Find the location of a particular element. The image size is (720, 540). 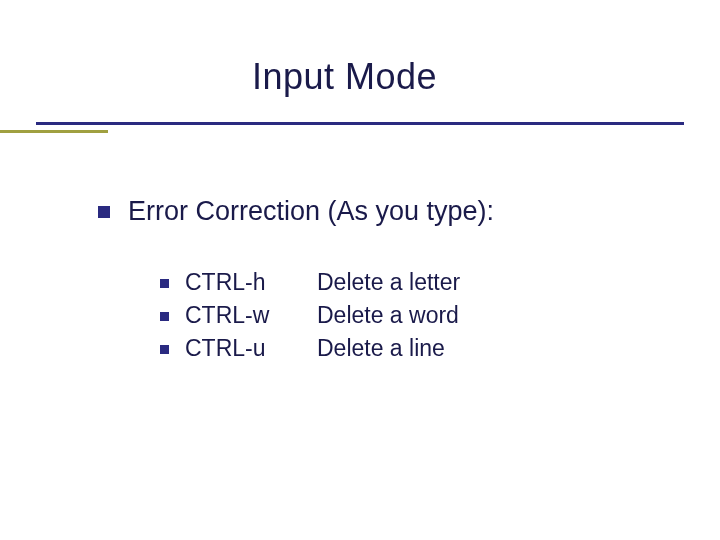

shortcut-key: CTRL-w is located at coordinates (251, 316).